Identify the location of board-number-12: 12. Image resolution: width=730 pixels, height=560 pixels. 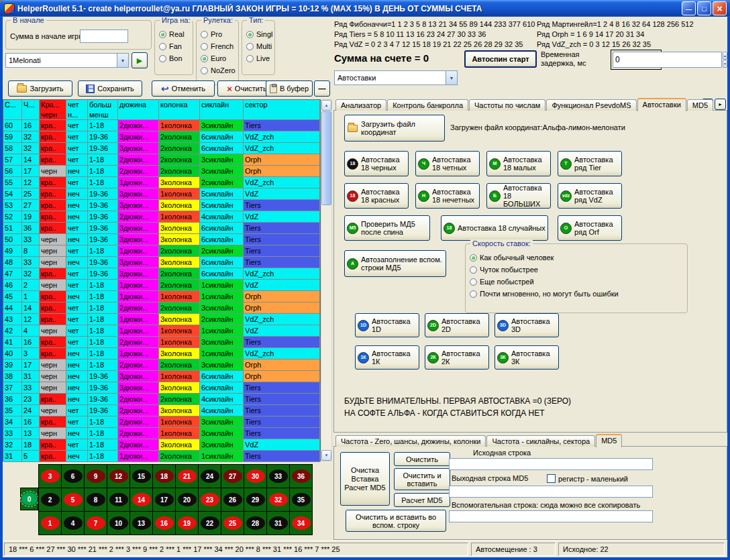
(118, 476).